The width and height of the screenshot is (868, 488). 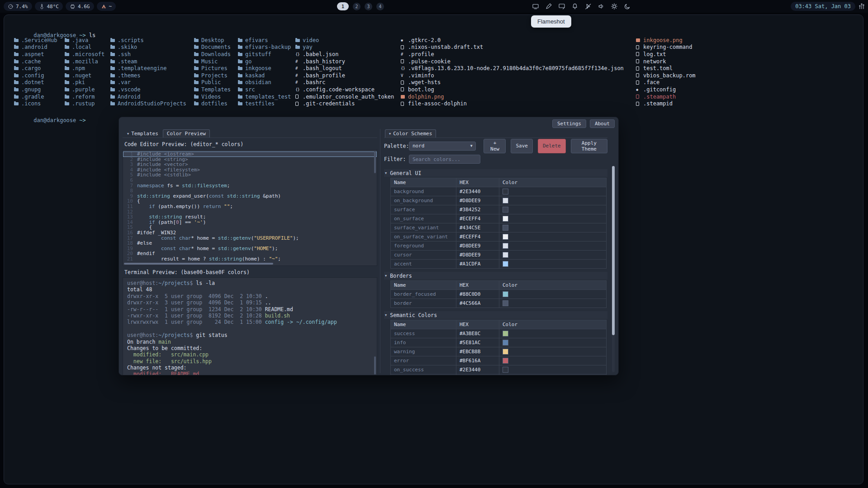 I want to click on screencast-icon, so click(x=536, y=6).